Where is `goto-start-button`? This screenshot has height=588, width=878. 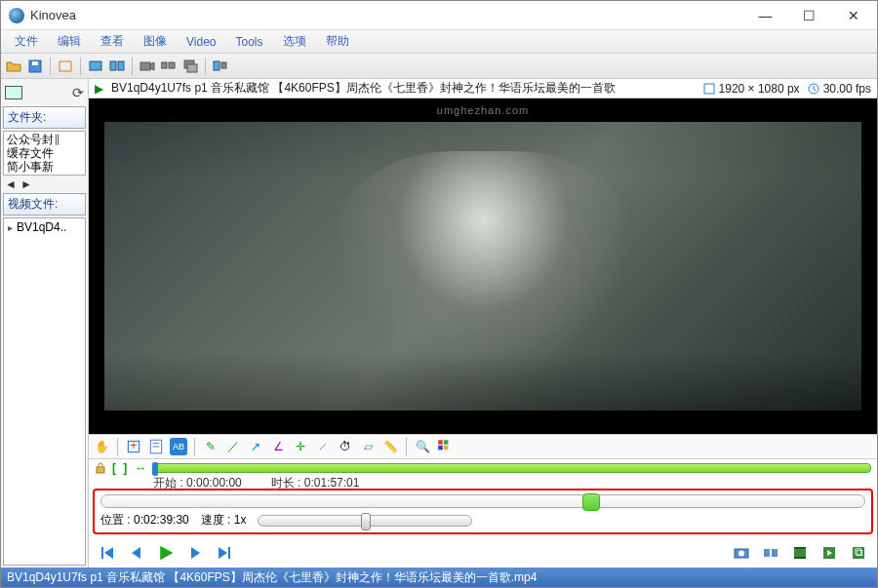
goto-start-button is located at coordinates (107, 553).